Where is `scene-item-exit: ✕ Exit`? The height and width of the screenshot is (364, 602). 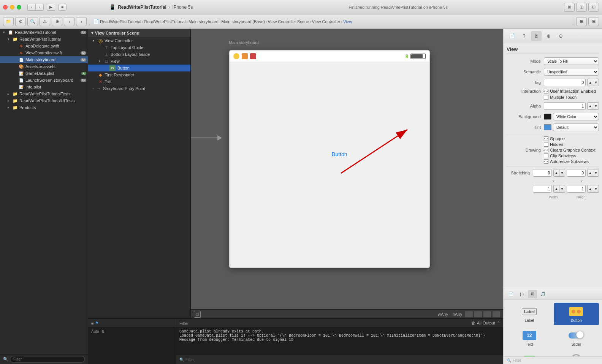
scene-item-exit: ✕ Exit is located at coordinates (139, 82).